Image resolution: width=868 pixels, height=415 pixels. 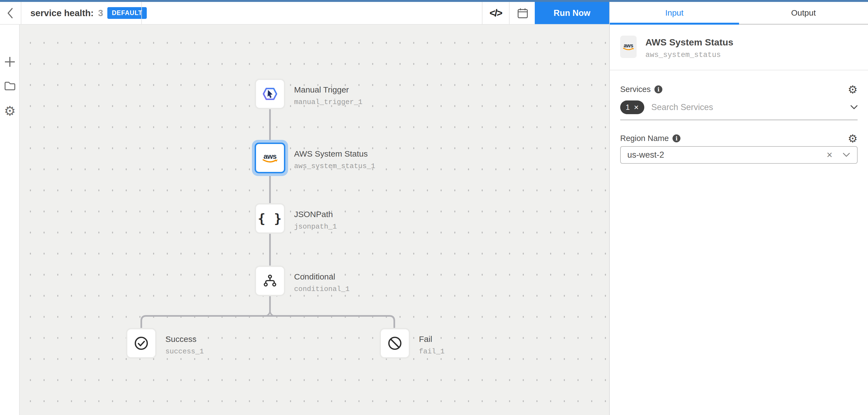 What do you see at coordinates (270, 94) in the screenshot?
I see `node-manual-trigger` at bounding box center [270, 94].